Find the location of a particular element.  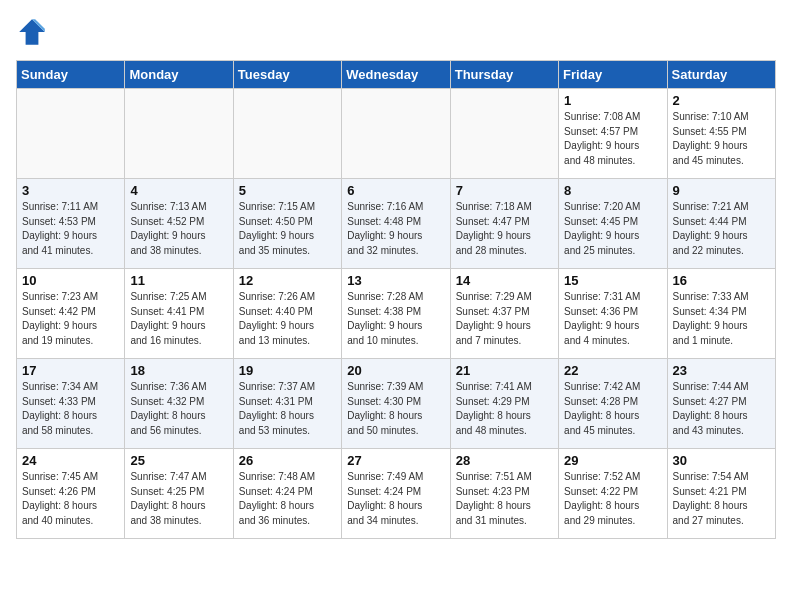

calendar-cell: 4Sunrise: 7:13 AM Sunset: 4:52 PM Daylig… is located at coordinates (179, 224).